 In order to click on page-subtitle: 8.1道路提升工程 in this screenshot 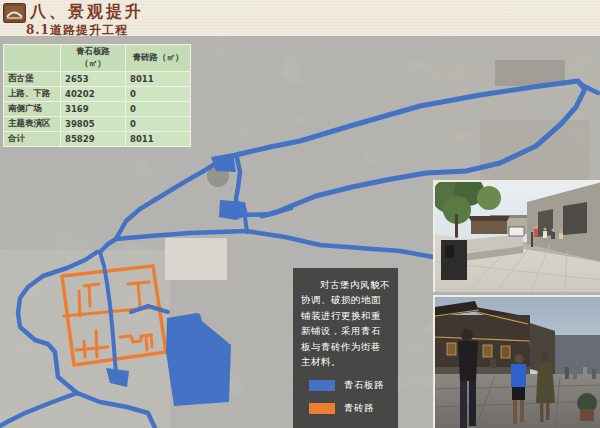, I will do `click(77, 30)`.